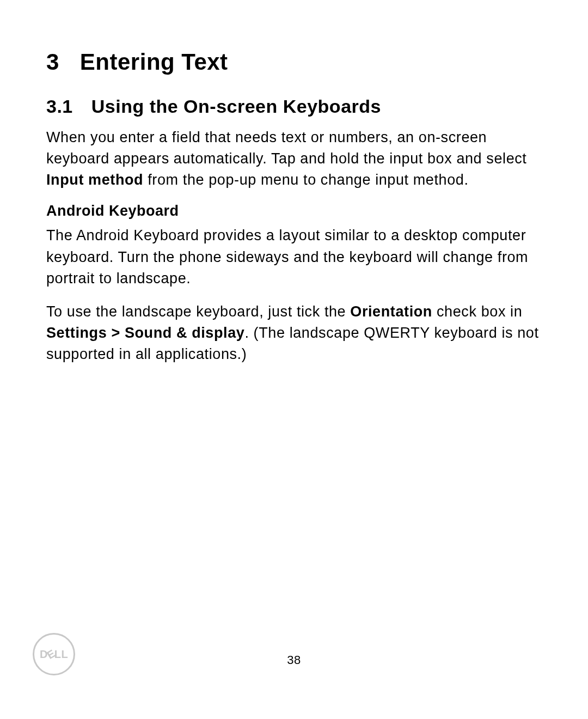  What do you see at coordinates (236, 107) in the screenshot?
I see `section-title: Using the On-screen Keyboards` at bounding box center [236, 107].